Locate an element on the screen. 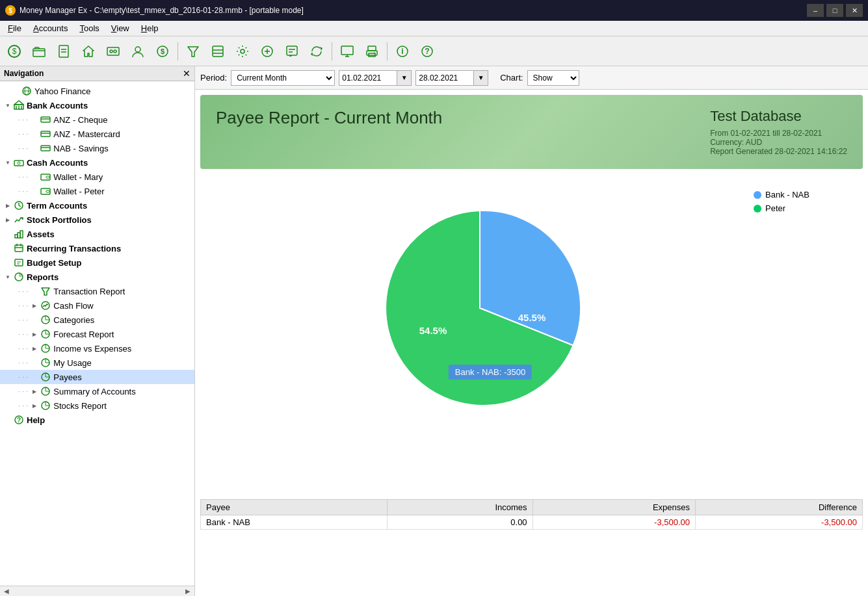 The image size is (868, 596). label-wallet-peter: Wallet - Peter is located at coordinates (79, 191).